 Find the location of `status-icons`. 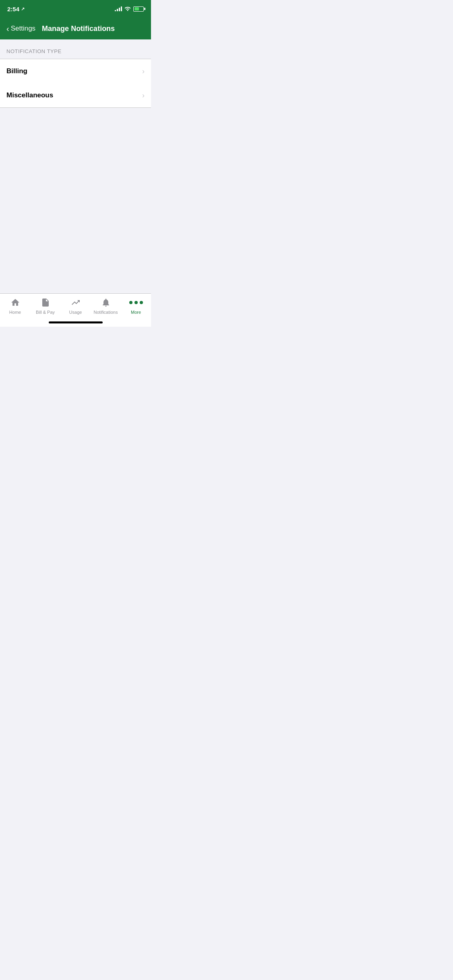

status-icons is located at coordinates (129, 9).